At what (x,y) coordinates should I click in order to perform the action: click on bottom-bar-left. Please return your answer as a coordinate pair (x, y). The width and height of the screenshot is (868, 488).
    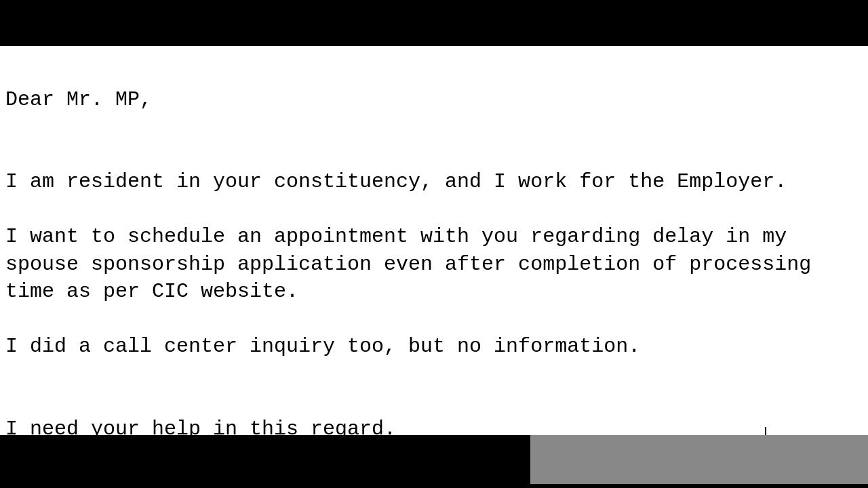
    Looking at the image, I should click on (265, 460).